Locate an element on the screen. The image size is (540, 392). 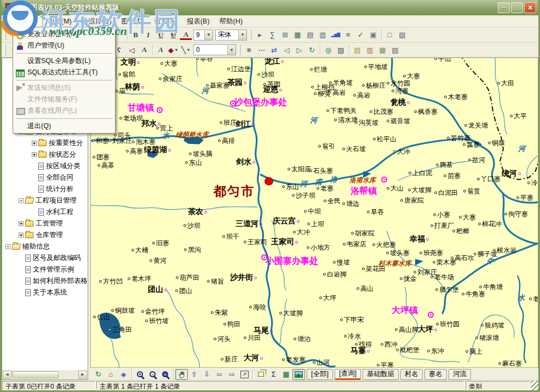
print-preview-icon: □ is located at coordinates (390, 35).